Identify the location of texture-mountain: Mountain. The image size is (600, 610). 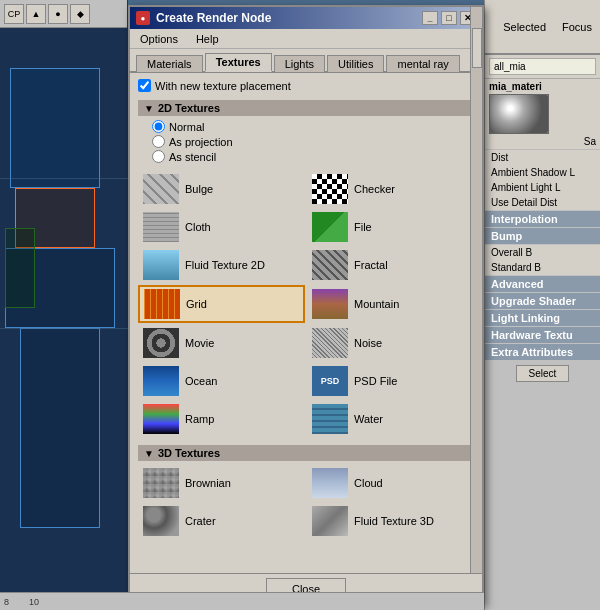
(390, 304).